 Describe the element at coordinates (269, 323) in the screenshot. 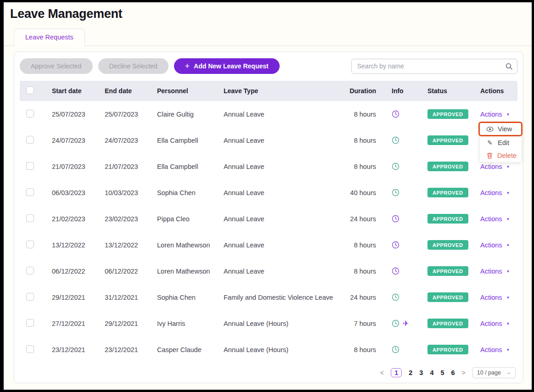

I see `table-row: 27/12/2021 29/12/2021 Ivy Harris Annual …` at that location.